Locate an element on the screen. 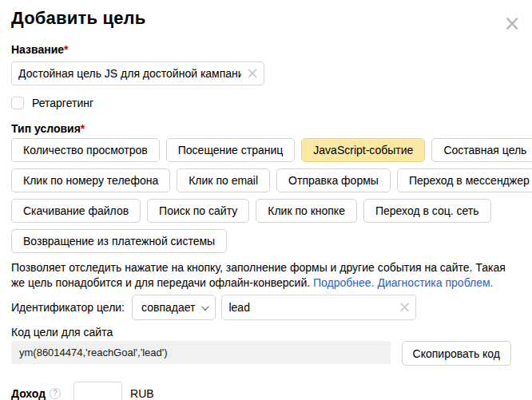 This screenshot has width=532, height=400. condition-type-button: Количество просмотров is located at coordinates (85, 150).